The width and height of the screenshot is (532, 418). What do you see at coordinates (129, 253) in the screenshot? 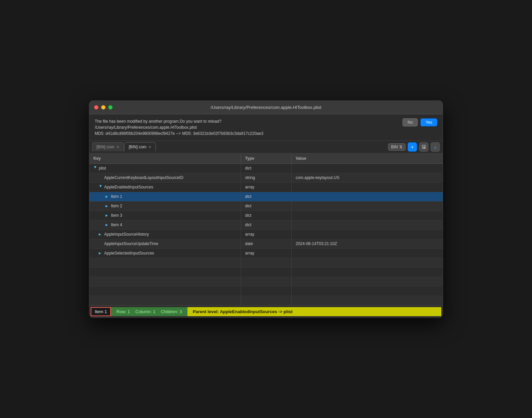
I see `key-value: AppleSelectedInputSources` at bounding box center [129, 253].